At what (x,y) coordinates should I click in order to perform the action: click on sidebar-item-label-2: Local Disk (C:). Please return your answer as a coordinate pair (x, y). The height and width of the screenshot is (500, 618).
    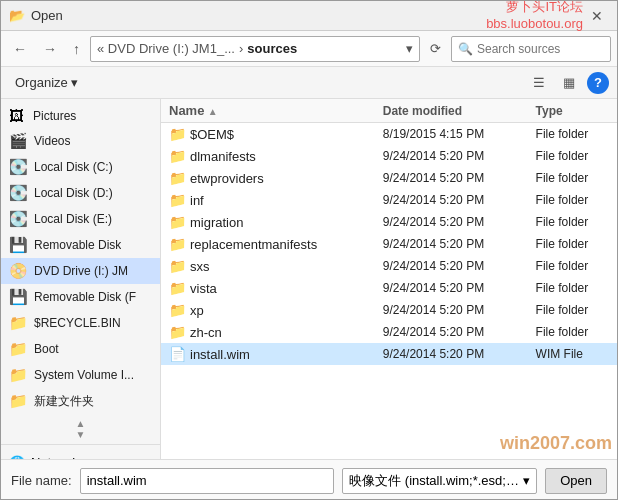
    Looking at the image, I should click on (74, 167).